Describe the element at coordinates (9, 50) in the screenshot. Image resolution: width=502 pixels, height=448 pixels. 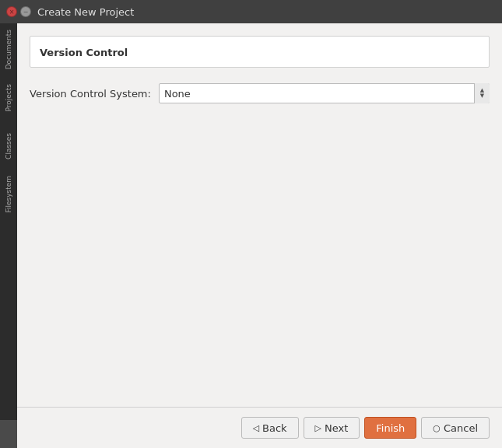
I see `sidebar-item-documents: Documents` at that location.